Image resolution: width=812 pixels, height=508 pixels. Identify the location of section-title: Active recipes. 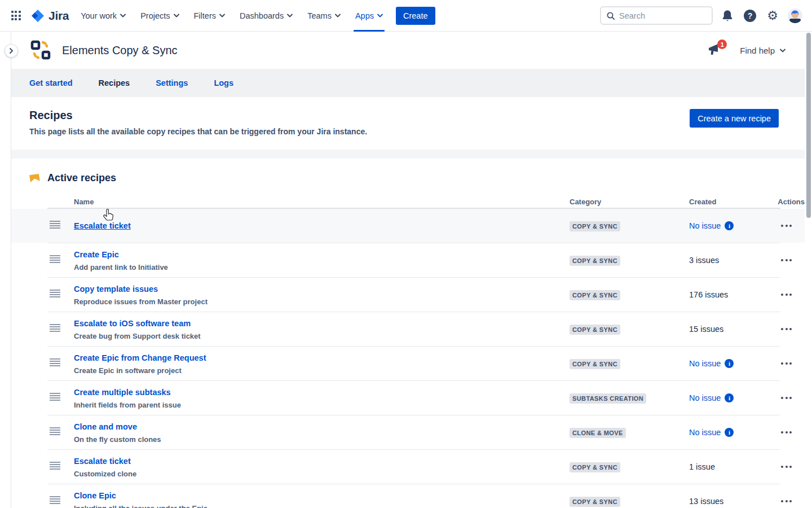
(82, 178).